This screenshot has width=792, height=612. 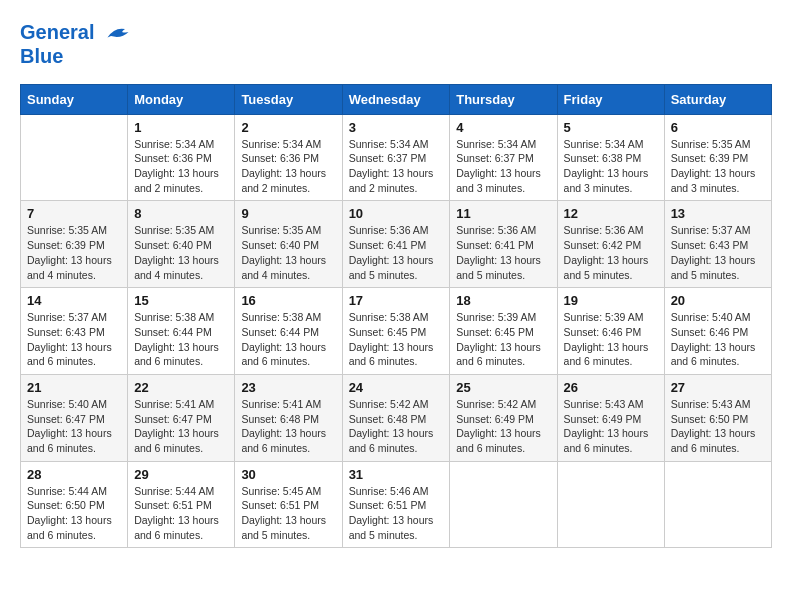 What do you see at coordinates (396, 128) in the screenshot?
I see `day-number: 3` at bounding box center [396, 128].